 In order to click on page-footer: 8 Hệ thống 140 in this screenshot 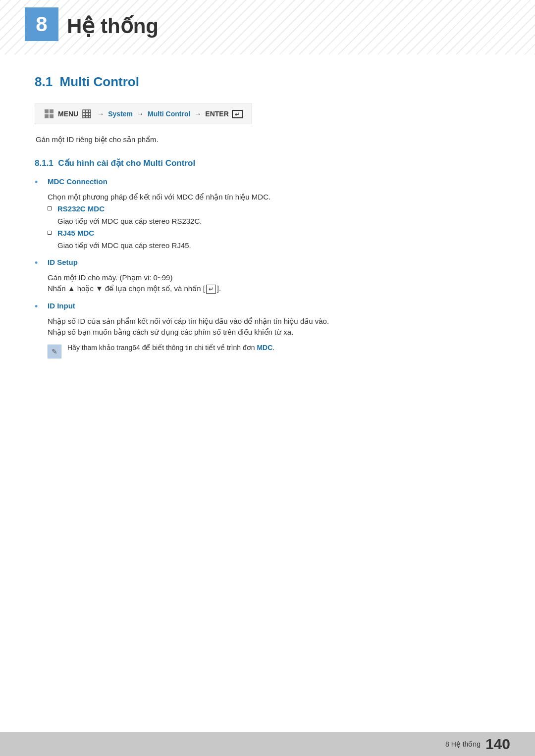, I will do `click(268, 744)`.